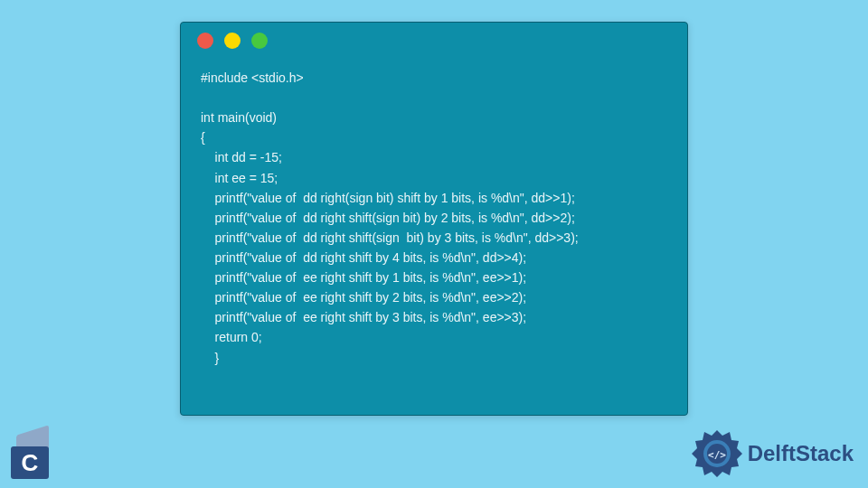 Image resolution: width=868 pixels, height=488 pixels. What do you see at coordinates (232, 41) in the screenshot?
I see `minimize-icon` at bounding box center [232, 41].